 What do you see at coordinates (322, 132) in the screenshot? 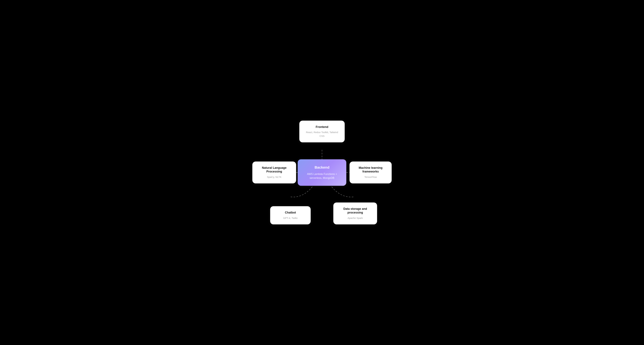
I see `frontend-node: Frontend React, Redux Toolkit, Tailwind …` at bounding box center [322, 132].